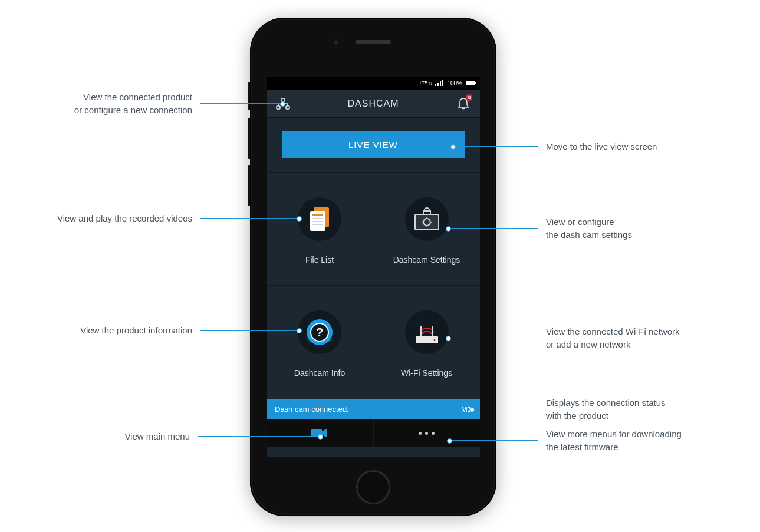 The height and width of the screenshot is (532, 760). I want to click on home-button, so click(373, 487).